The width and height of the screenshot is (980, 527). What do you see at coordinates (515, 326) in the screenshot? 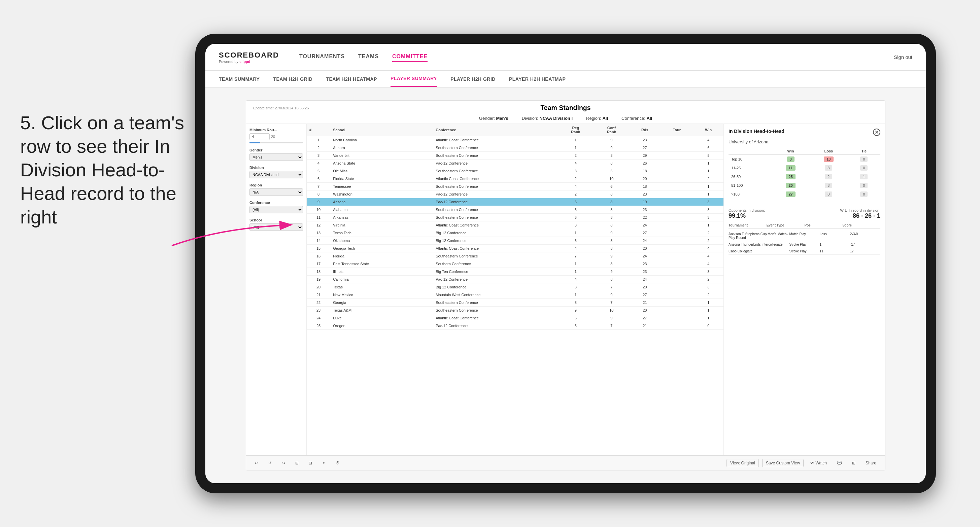
I see `table-row: 25 Oregon Pac-12 Conference 5 7 21 0` at bounding box center [515, 326].